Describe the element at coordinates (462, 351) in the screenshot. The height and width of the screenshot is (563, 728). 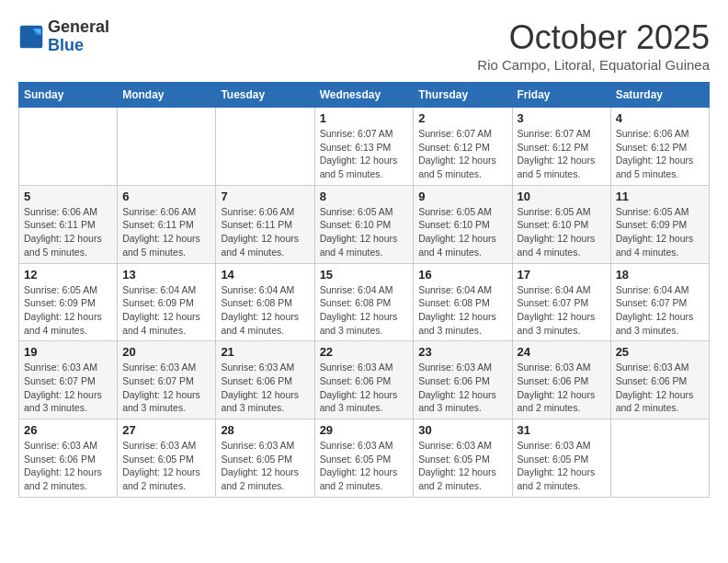
I see `day-number: 23` at that location.